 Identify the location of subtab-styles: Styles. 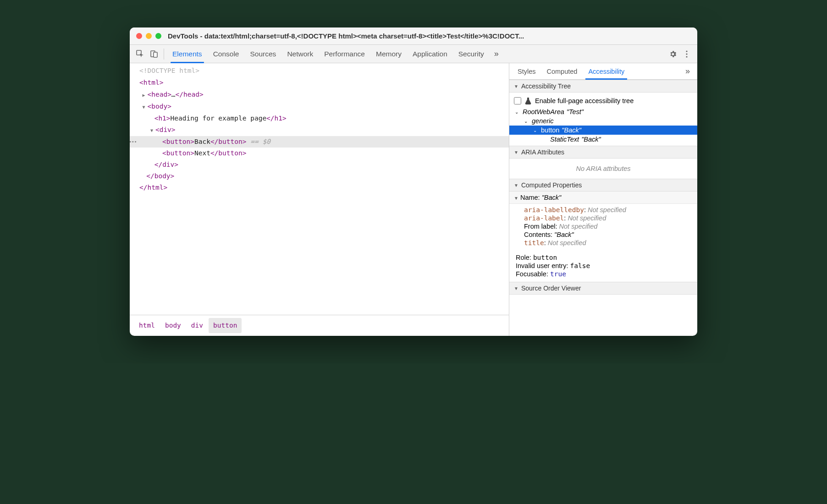
(527, 71).